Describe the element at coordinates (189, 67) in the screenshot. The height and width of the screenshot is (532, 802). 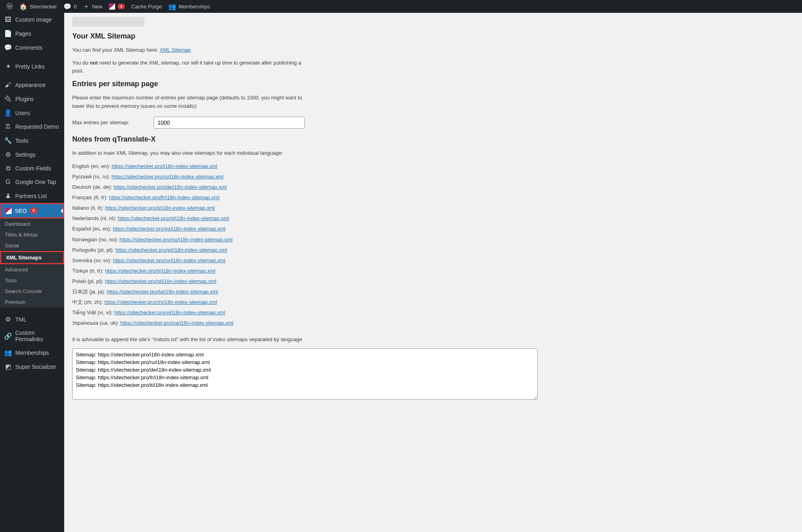
I see `p-no-generate: You do not need to generate the XML site…` at that location.